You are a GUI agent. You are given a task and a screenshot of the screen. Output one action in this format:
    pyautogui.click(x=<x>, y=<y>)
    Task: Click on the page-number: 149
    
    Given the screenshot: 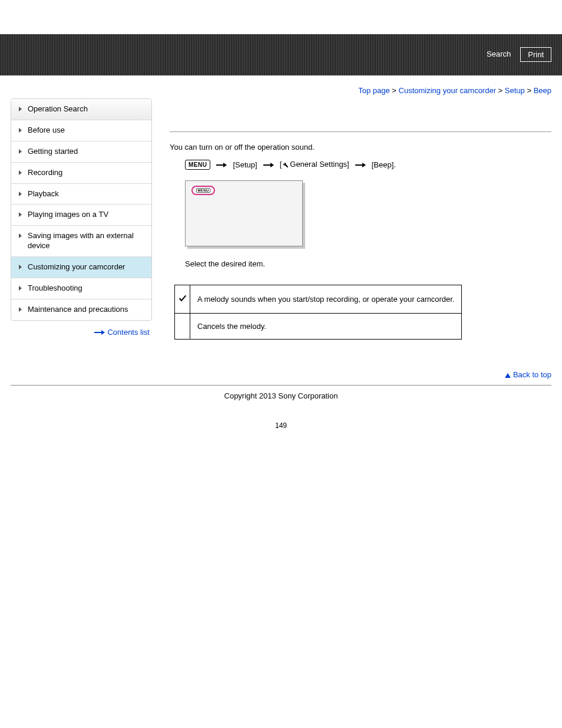 What is the action you would take?
    pyautogui.click(x=281, y=426)
    